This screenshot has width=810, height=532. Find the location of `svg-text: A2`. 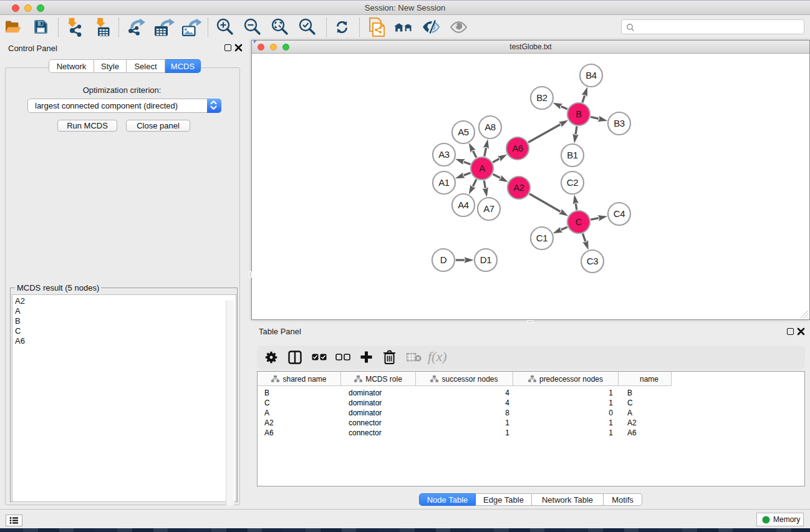

svg-text: A2 is located at coordinates (519, 187).